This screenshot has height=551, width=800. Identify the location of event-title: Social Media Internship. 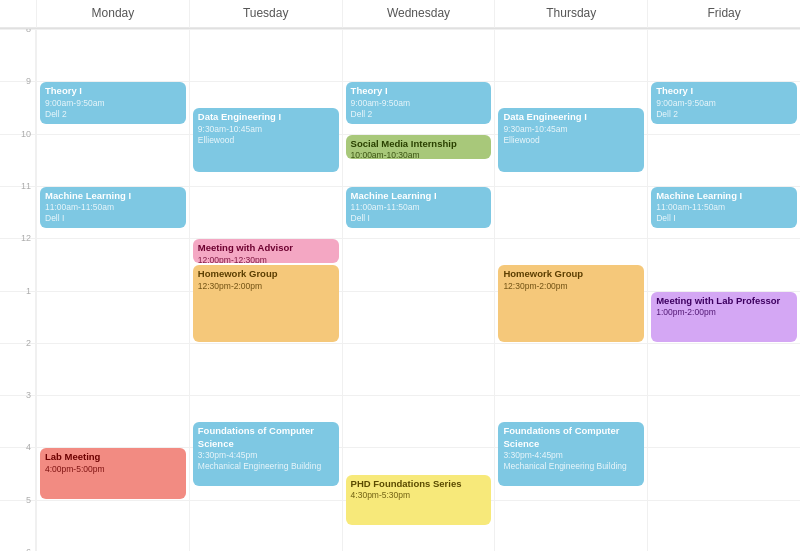
(419, 144).